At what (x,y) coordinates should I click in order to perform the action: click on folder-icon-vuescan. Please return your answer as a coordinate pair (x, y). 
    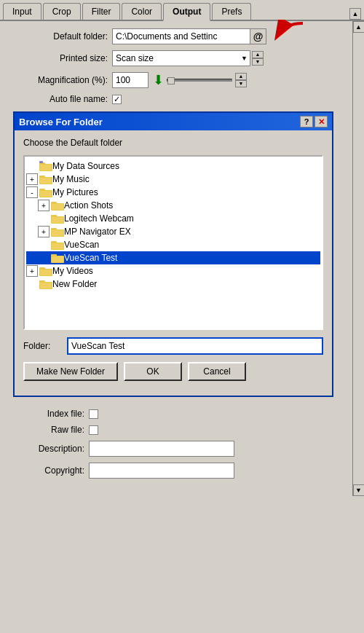
    Looking at the image, I should click on (58, 245).